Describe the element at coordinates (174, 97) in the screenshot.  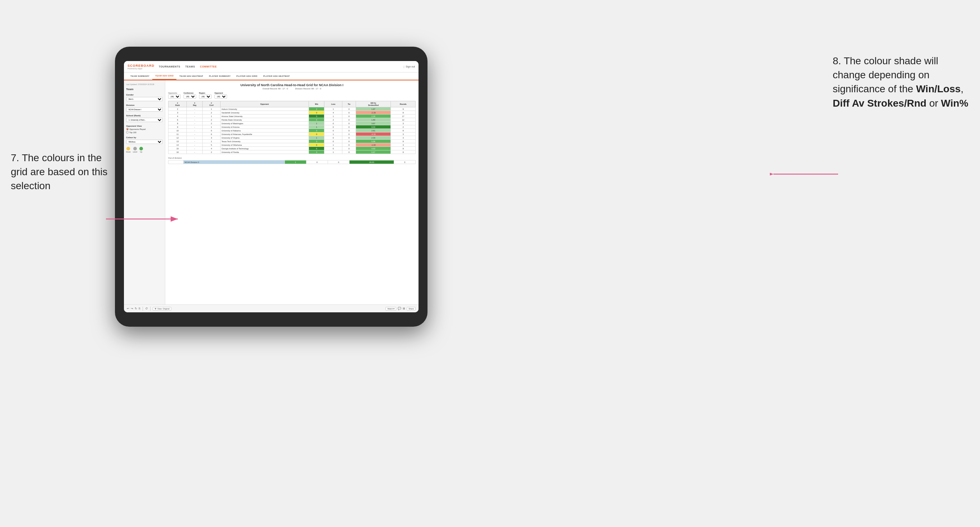
I see `opponents-select: (All)` at that location.